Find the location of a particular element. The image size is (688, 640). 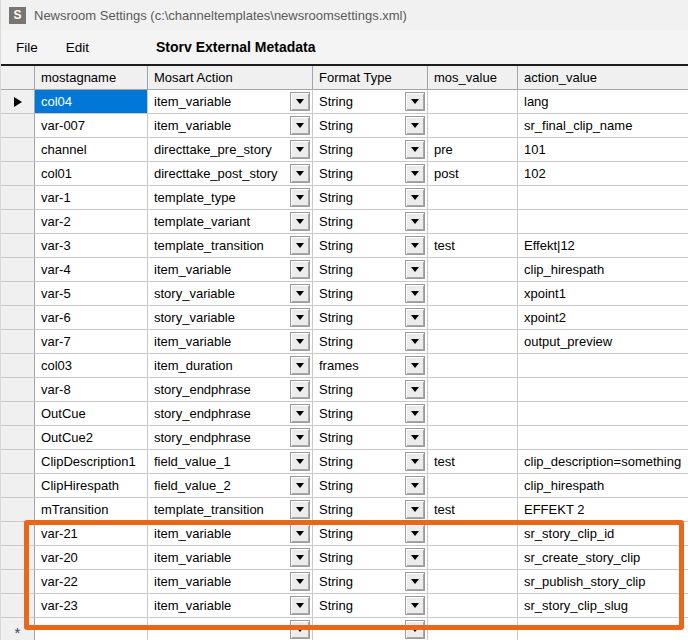

col-header-mosart-action: Mosart Action is located at coordinates (230, 78).